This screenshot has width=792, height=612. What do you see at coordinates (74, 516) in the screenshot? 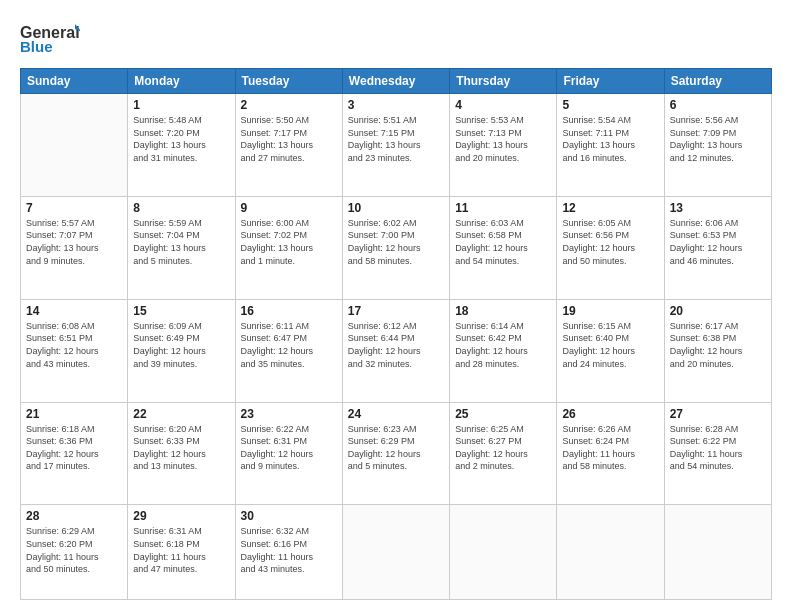
I see `day-number: 28` at bounding box center [74, 516].